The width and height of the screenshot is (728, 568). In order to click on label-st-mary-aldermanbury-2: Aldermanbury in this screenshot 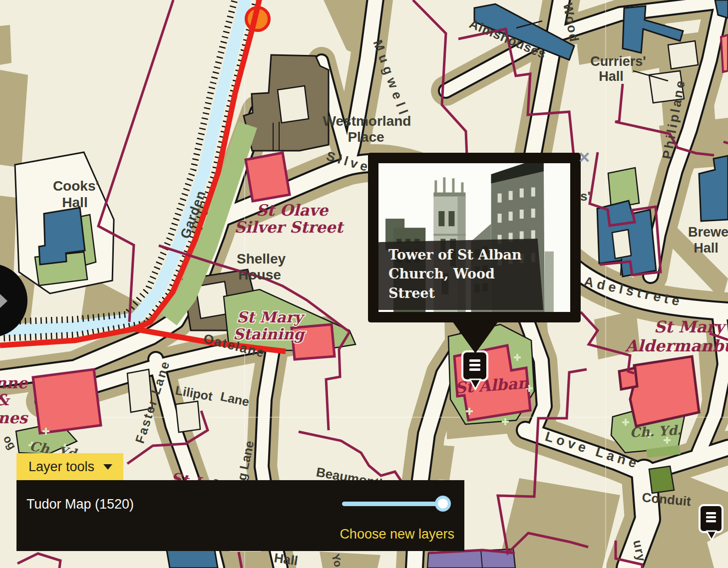, I will do `click(676, 346)`.